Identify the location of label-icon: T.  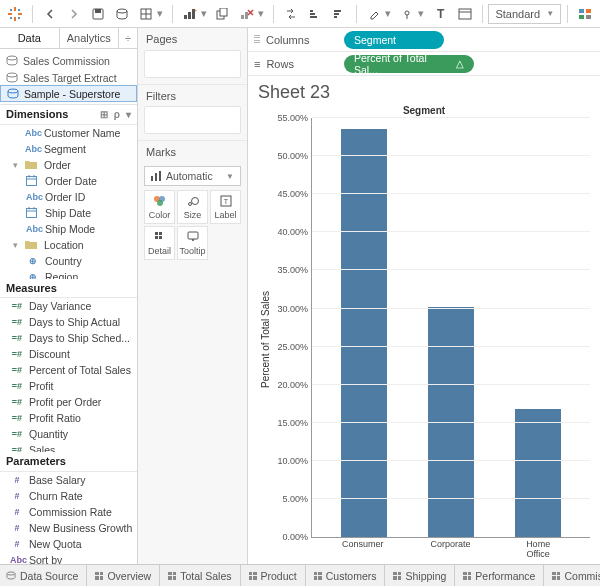
(441, 14).